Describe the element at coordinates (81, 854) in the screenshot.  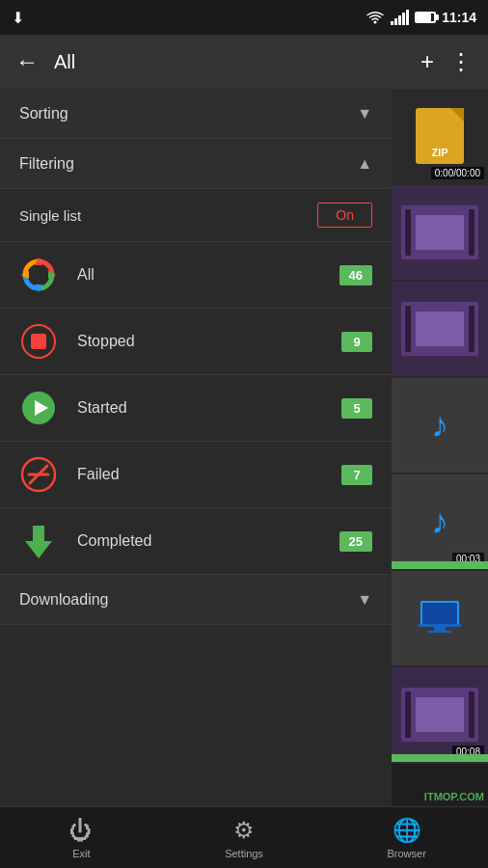
I see `exit-label: Exit` at that location.